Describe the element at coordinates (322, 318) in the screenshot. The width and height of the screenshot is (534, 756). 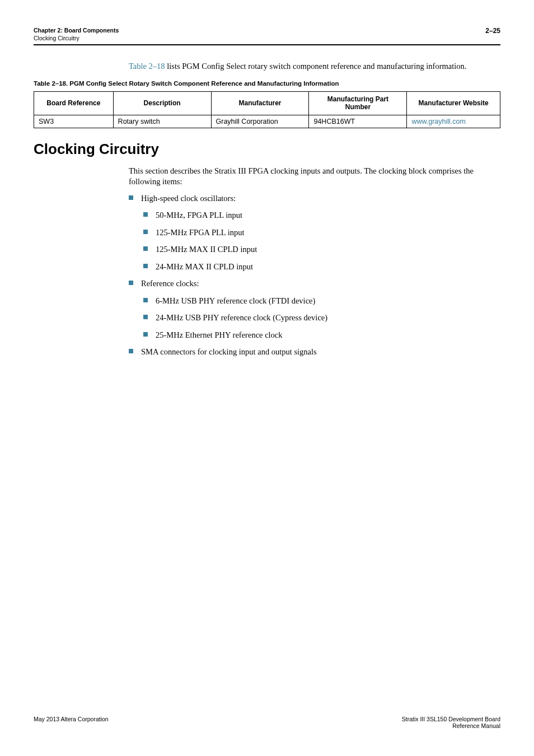
I see `sub-bullet-list: 6-MHz USB PHY reference clock (FTDI devi…` at that location.